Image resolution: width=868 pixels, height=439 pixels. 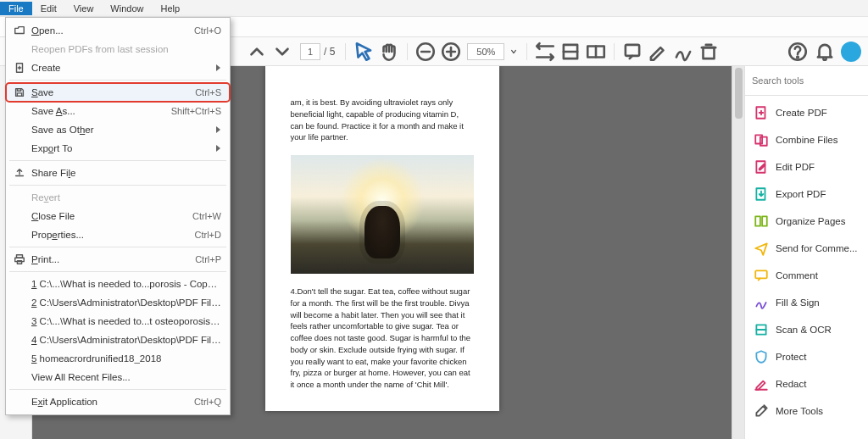 I want to click on file-exit-label: Exit Application, so click(x=109, y=402).